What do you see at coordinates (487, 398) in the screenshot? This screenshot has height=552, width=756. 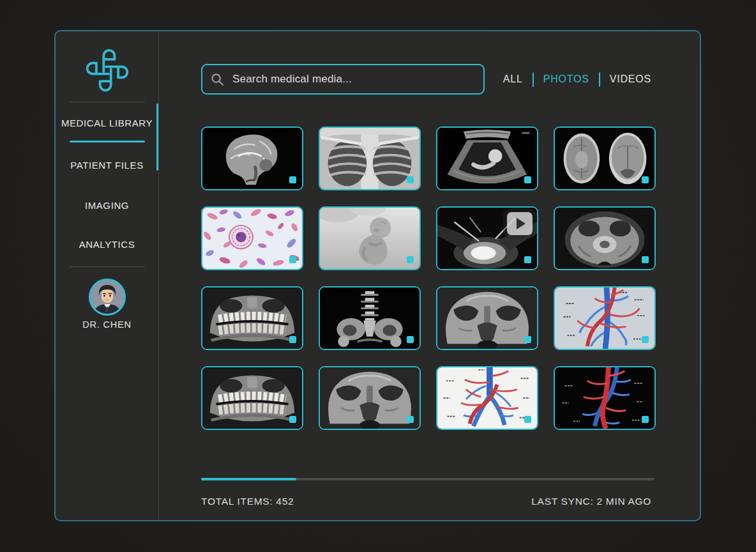 I see `thumb-vascular-diagram-white-art` at bounding box center [487, 398].